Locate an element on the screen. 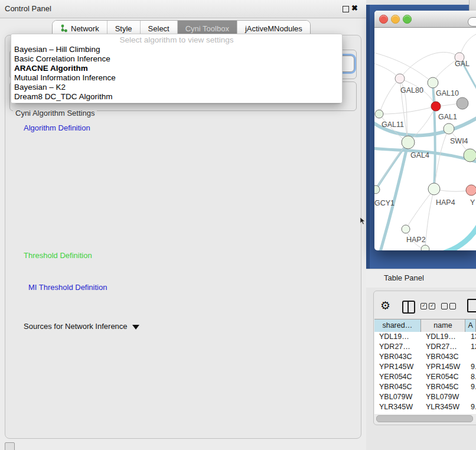  split-columns-icon is located at coordinates (409, 307).